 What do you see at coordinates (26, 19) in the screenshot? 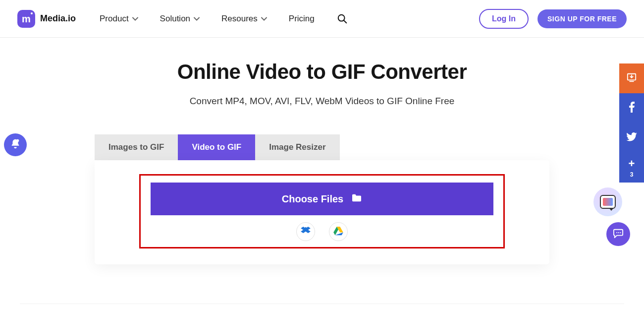
I see `logo-icon: m` at bounding box center [26, 19].